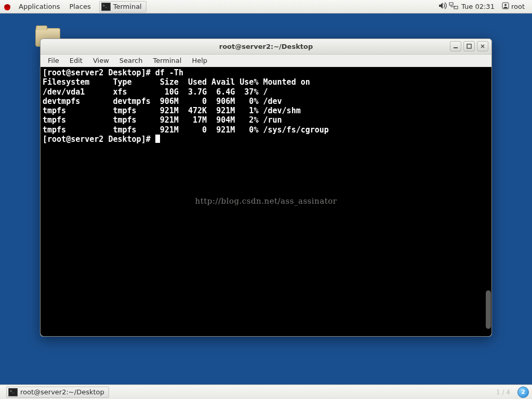  What do you see at coordinates (167, 60) in the screenshot?
I see `menu-terminal: Terminal` at bounding box center [167, 60].